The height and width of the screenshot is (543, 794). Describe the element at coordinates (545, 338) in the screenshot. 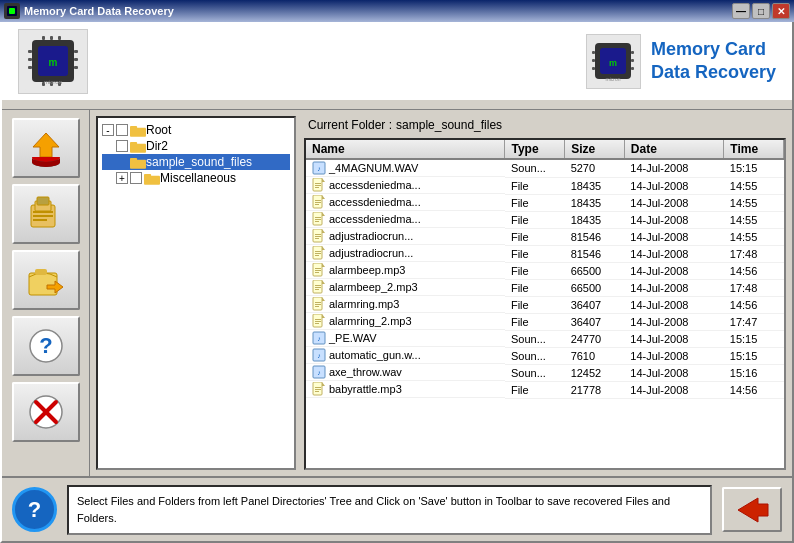

I see `table-row: ♪ _PE.WAVSoun...2477014-Jul-200815:15` at that location.